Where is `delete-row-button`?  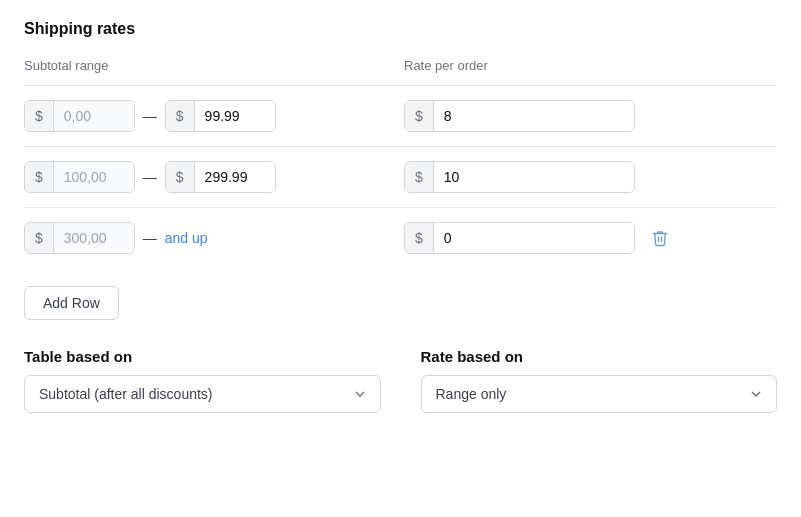
delete-row-button is located at coordinates (660, 238).